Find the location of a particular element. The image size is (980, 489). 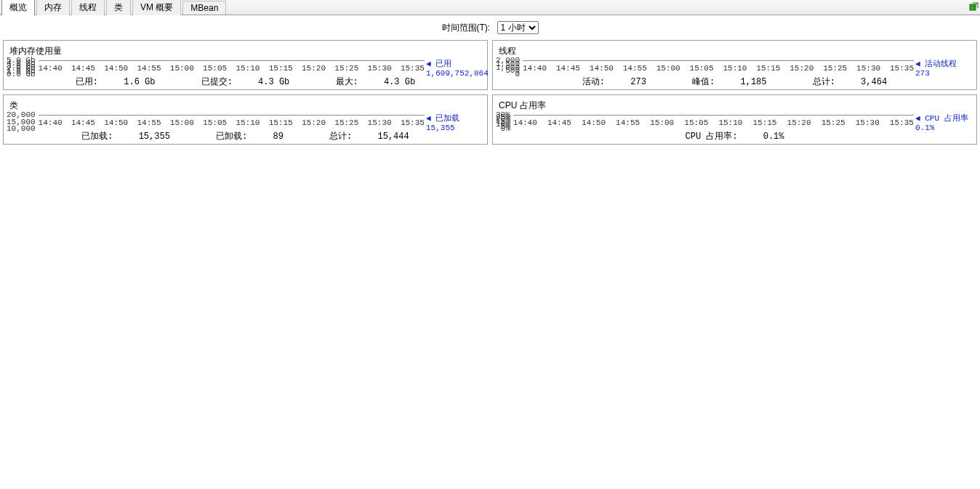

legend-threads: ◀ 活动线程 273 is located at coordinates (944, 67).